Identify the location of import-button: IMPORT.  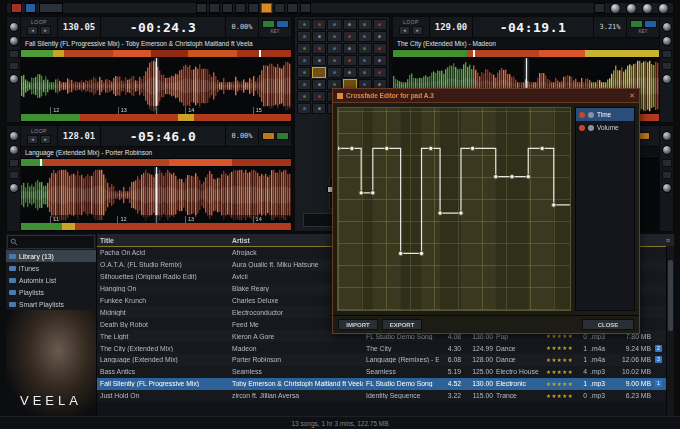
(358, 324).